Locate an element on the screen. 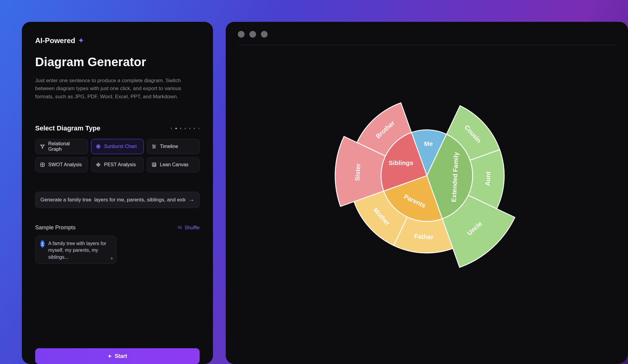  pager-prev-icon: ‹ is located at coordinates (171, 128).